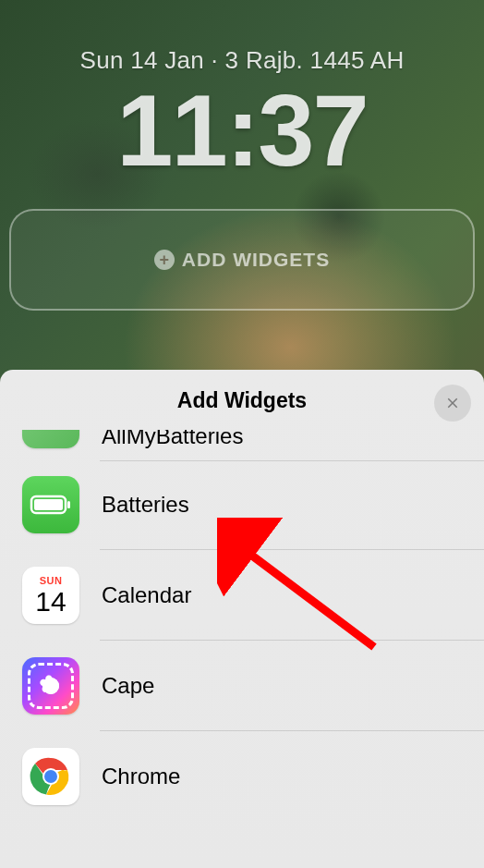 The width and height of the screenshot is (484, 868). Describe the element at coordinates (164, 260) in the screenshot. I see `plus-circle-icon: +` at that location.